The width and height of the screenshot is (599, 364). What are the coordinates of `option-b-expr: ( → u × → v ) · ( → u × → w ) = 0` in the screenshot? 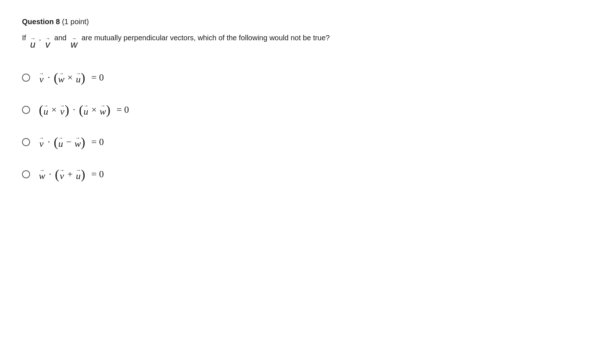 It's located at (86, 110).